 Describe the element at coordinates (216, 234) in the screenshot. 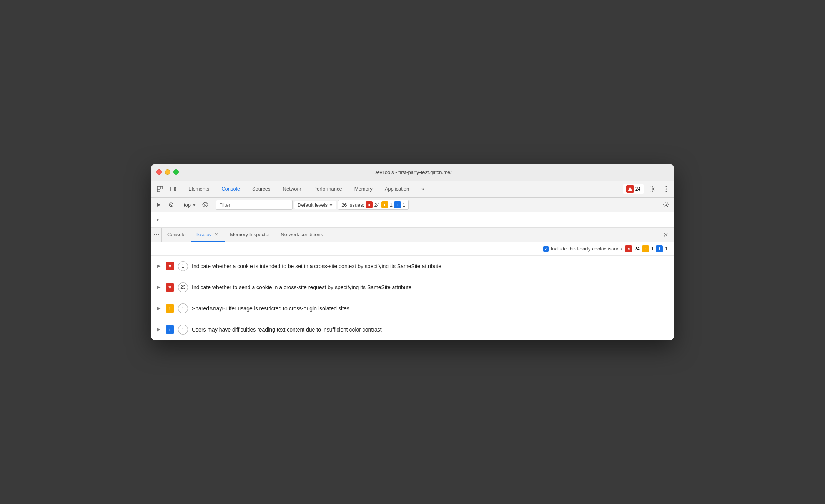

I see `close-issues-tab: ✕` at that location.